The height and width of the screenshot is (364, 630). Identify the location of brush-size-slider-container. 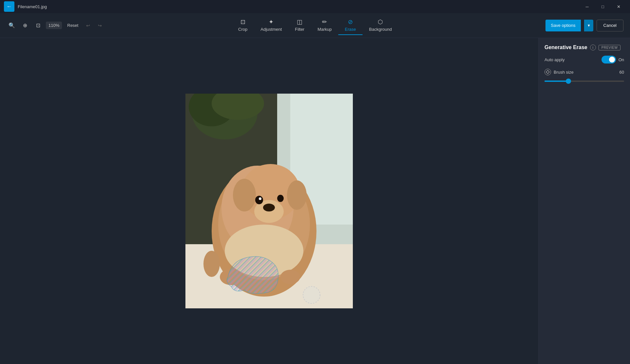
(584, 81).